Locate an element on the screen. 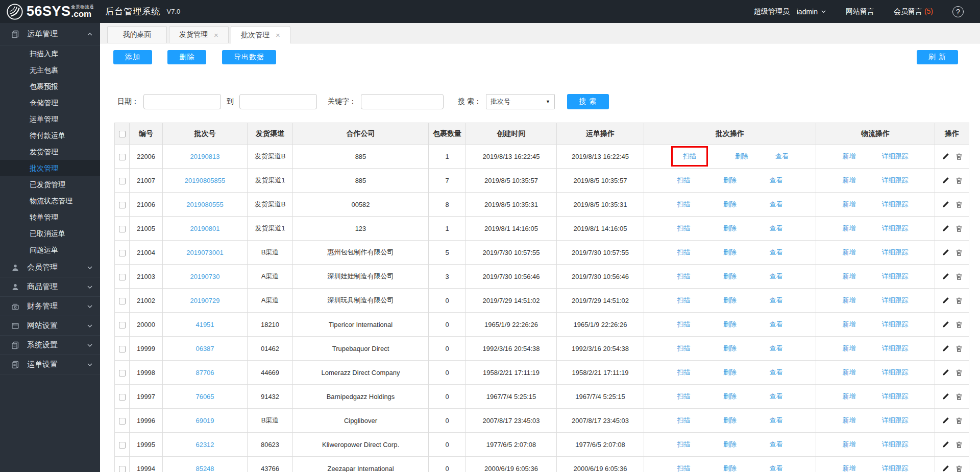 This screenshot has height=472, width=980. export-button: 导出数据 is located at coordinates (249, 57).